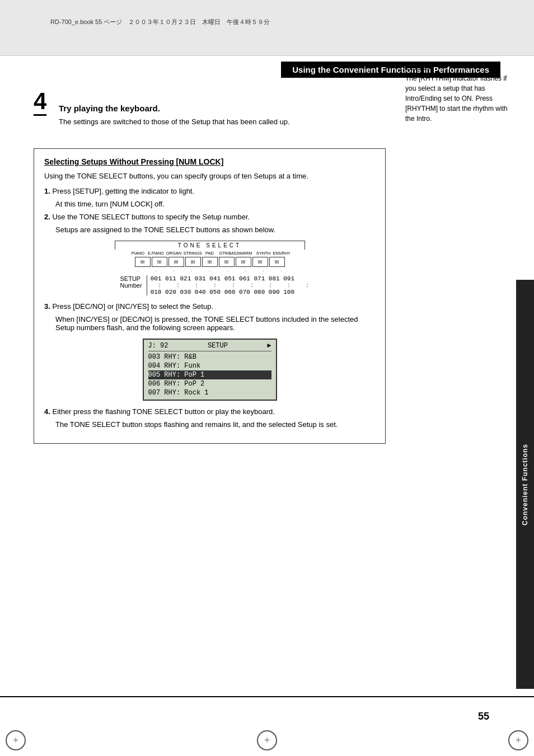  I want to click on btn-label-warm: WARM, so click(246, 253).